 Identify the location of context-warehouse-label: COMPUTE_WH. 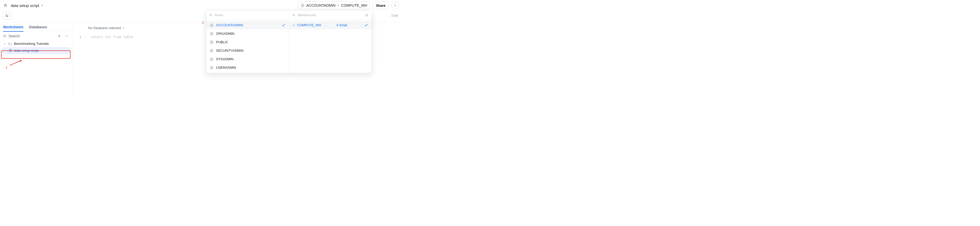
(354, 5).